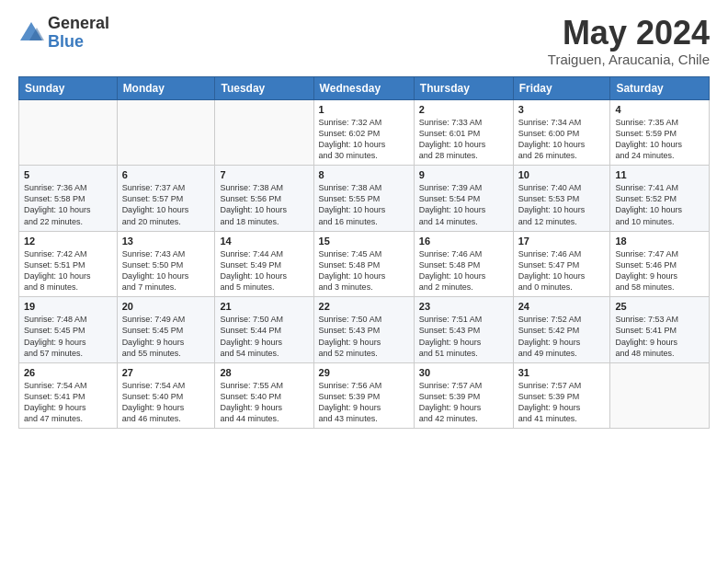  Describe the element at coordinates (68, 330) in the screenshot. I see `calendar-cell: 19Sunrise: 7:48 AM Sunset: 5:45 PM Dayli…` at that location.